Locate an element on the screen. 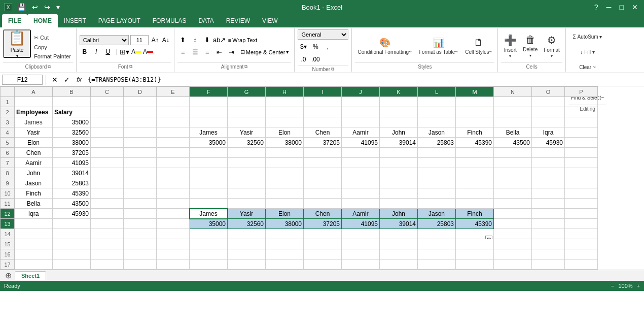  cell-B10: 45390 is located at coordinates (72, 193).